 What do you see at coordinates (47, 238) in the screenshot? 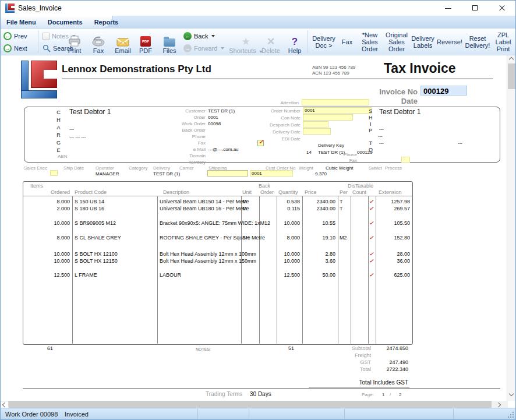
I see `cell-ordered: 8.000` at bounding box center [47, 238].